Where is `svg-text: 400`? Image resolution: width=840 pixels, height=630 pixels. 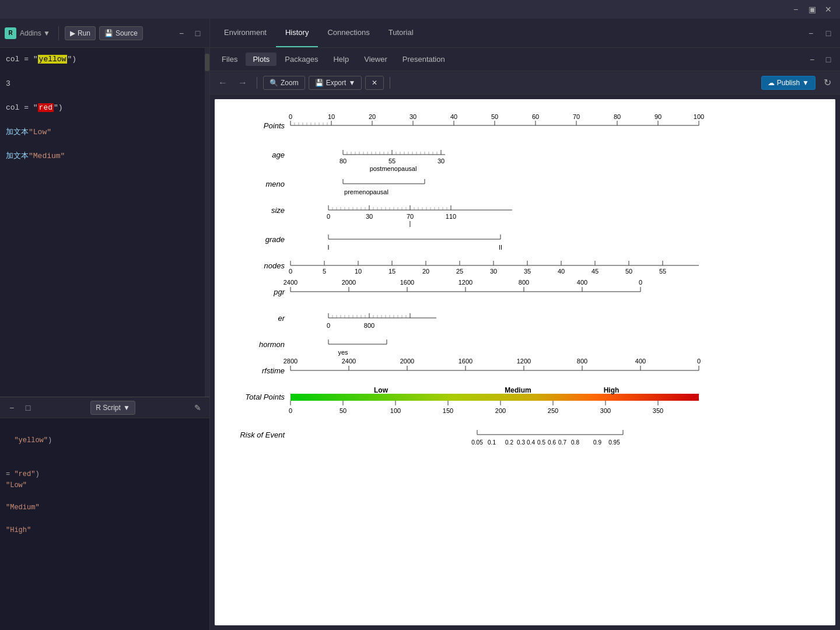
svg-text: 400 is located at coordinates (582, 282).